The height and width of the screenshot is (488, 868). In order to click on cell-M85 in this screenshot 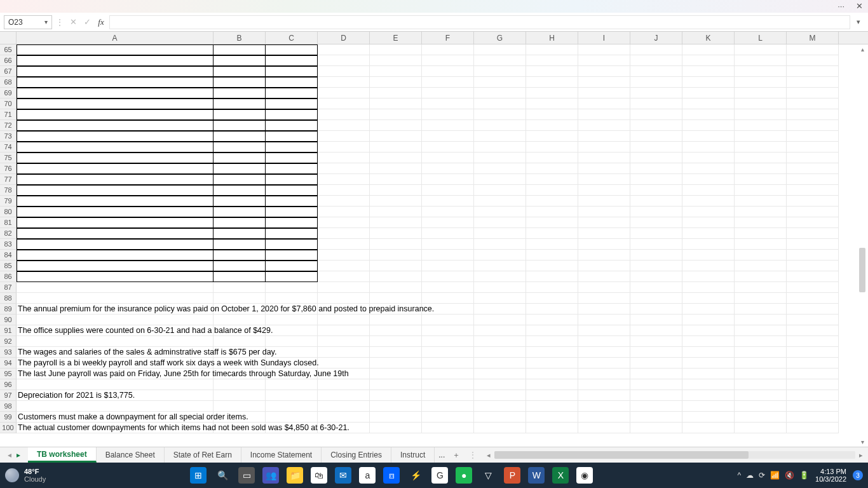, I will do `click(813, 266)`.